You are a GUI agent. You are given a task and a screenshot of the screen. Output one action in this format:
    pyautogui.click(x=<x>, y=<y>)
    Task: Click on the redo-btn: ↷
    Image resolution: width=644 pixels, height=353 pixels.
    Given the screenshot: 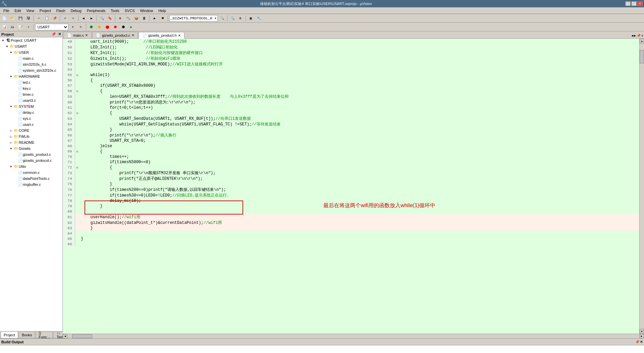 What is the action you would take?
    pyautogui.click(x=73, y=18)
    